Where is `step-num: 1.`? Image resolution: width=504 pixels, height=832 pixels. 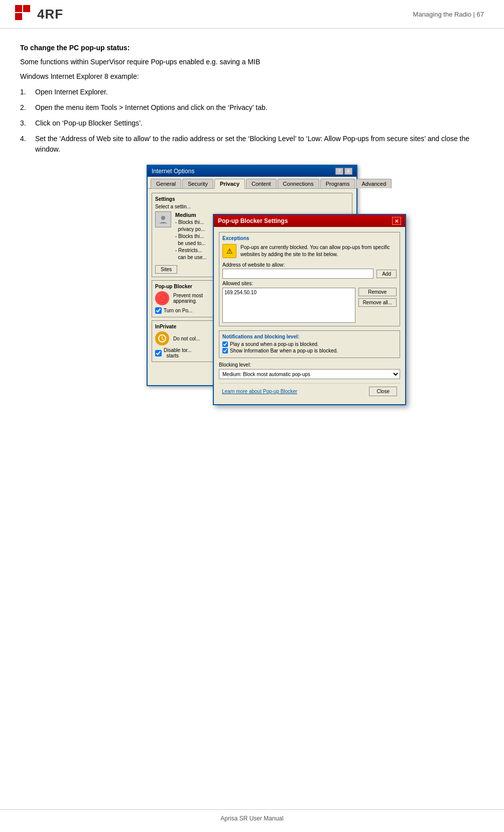
step-num: 1. is located at coordinates (28, 92).